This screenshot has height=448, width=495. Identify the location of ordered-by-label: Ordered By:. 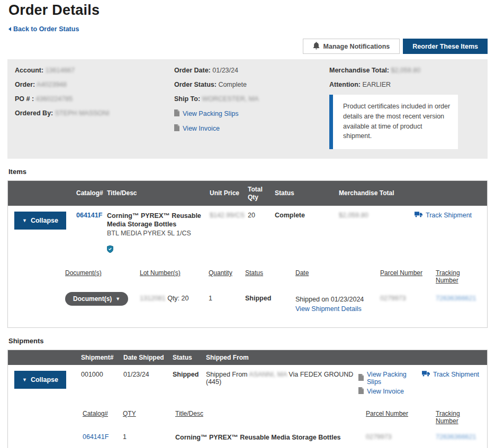
(34, 113).